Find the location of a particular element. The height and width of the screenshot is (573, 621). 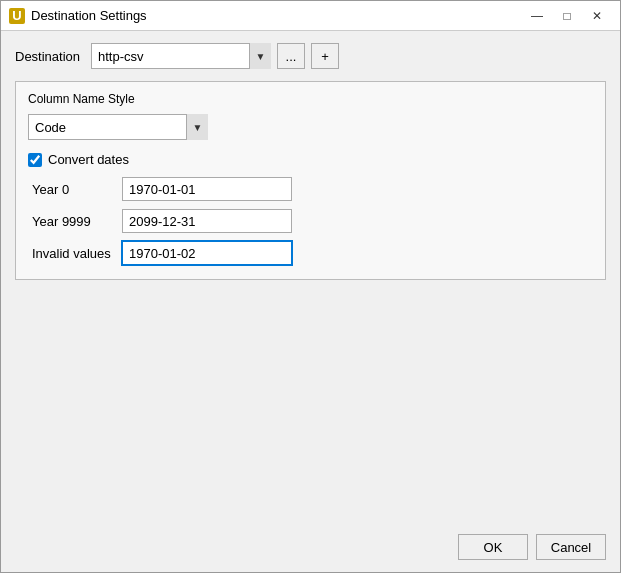

title-bar-buttons: — □ ✕ is located at coordinates (567, 16).